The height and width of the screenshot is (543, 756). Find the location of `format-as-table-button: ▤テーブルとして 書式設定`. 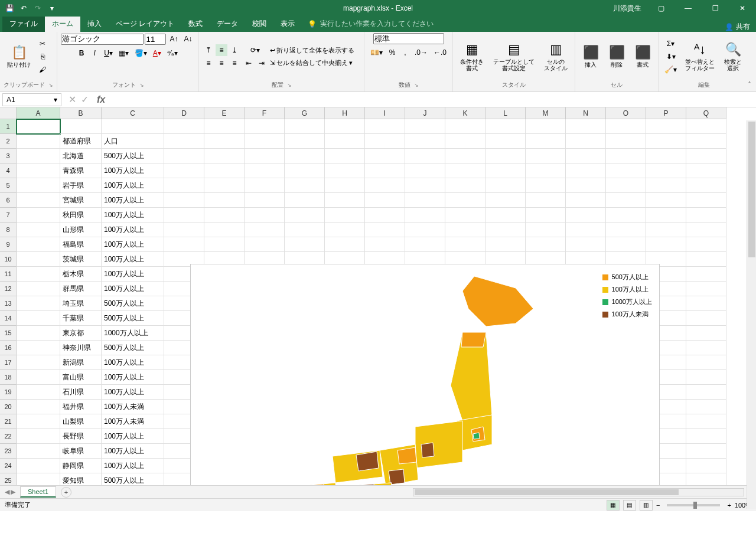

format-as-table-button: ▤テーブルとして 書式設定 is located at coordinates (514, 57).